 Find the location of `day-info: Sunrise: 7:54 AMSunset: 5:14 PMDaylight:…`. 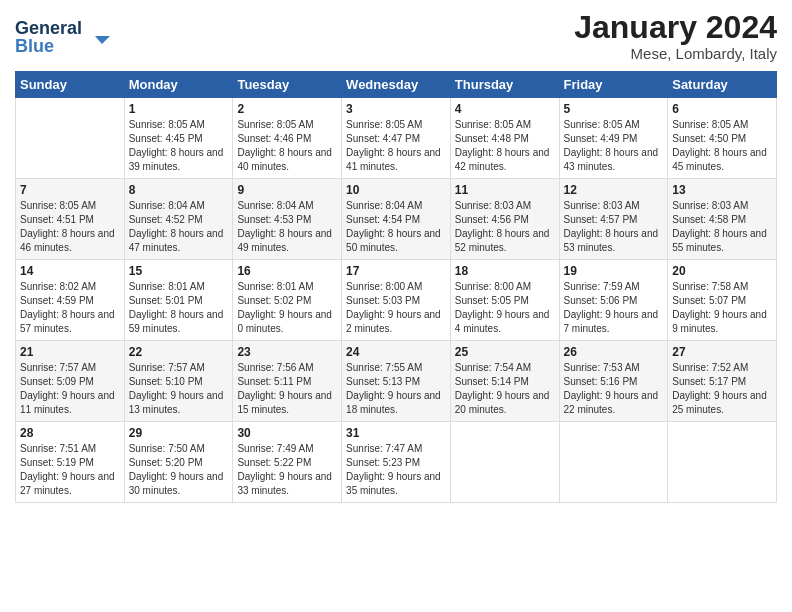

day-info: Sunrise: 7:54 AMSunset: 5:14 PMDaylight:… is located at coordinates (505, 389).